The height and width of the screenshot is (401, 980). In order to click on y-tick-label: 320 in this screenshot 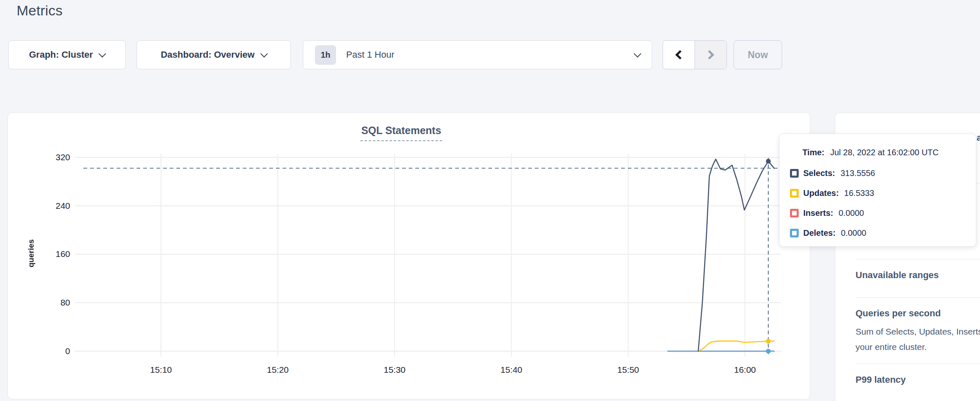, I will do `click(63, 157)`.